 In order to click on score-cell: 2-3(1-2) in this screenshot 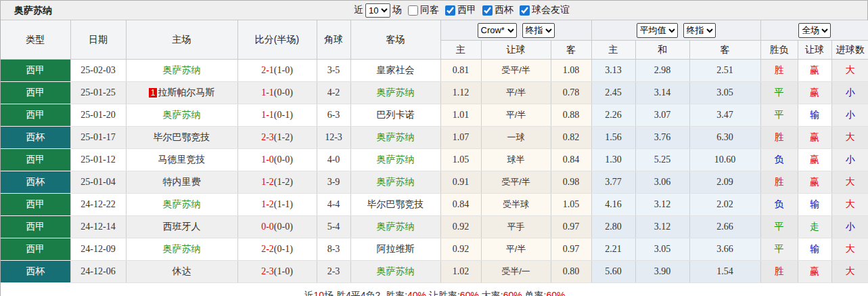, I will do `click(277, 138)`.